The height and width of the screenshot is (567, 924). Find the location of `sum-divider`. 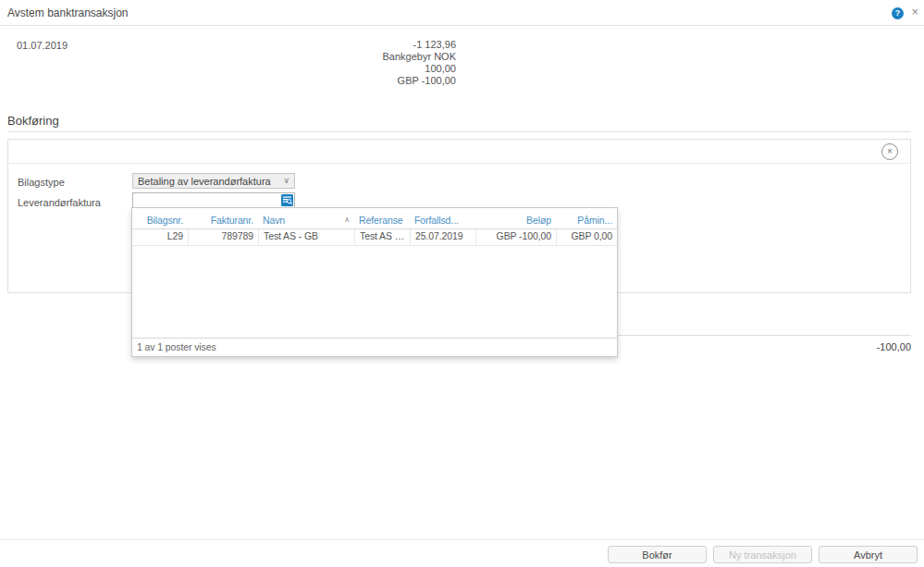

sum-divider is located at coordinates (760, 335).